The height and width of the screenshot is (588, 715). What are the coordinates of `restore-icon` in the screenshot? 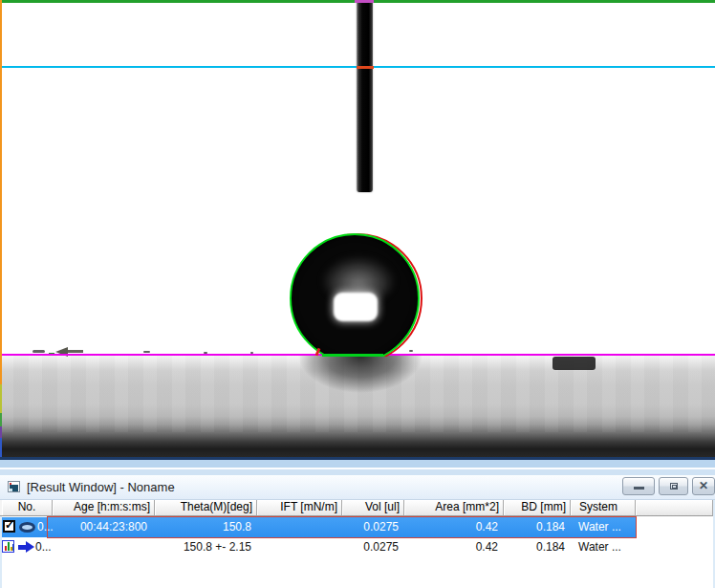 It's located at (674, 486).